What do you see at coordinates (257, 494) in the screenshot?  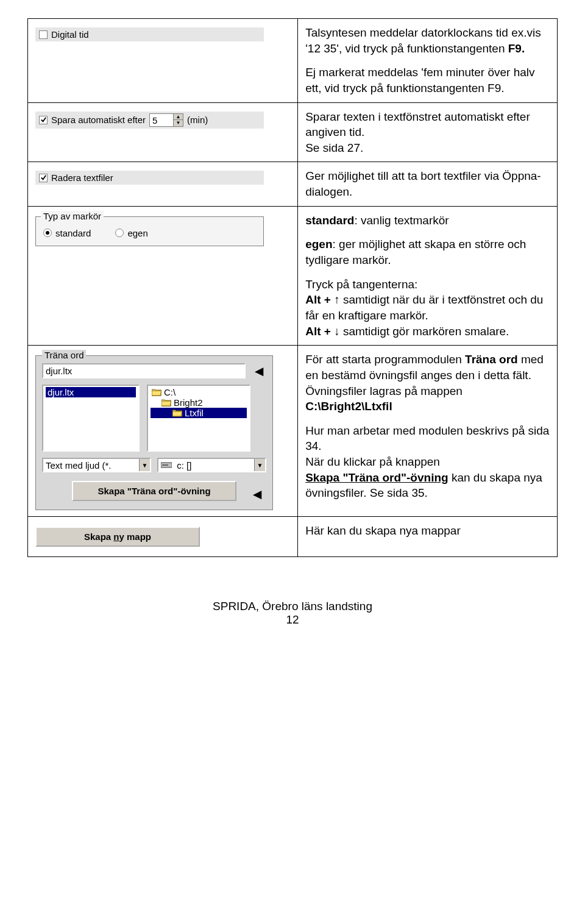 I see `arrow-left-icon: ◄` at bounding box center [257, 494].